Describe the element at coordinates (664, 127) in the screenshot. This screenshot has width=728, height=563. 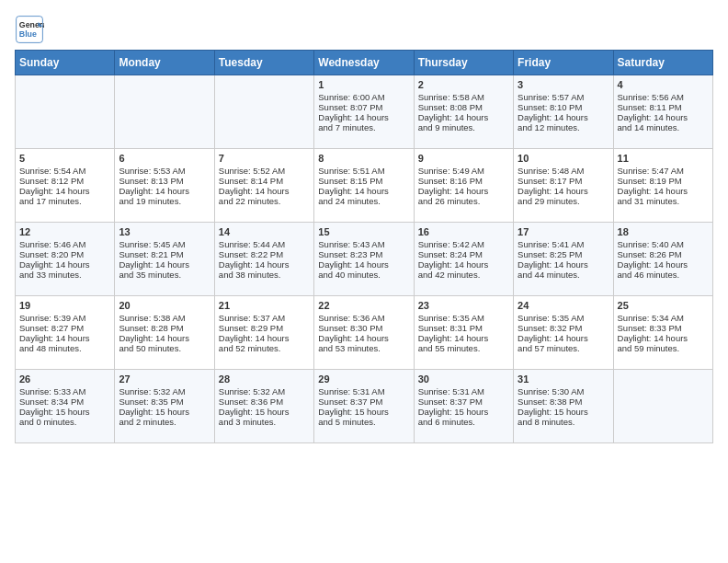
I see `day-content-line: and 14 minutes.` at that location.